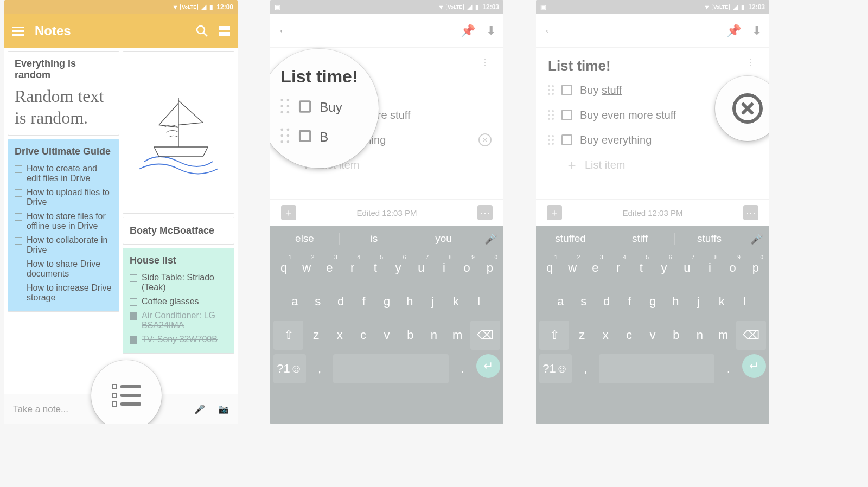  I want to click on search-icon, so click(202, 31).